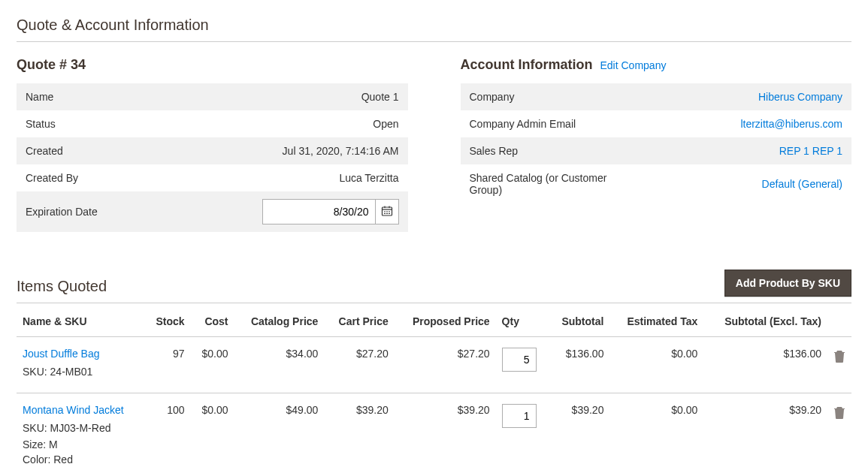  What do you see at coordinates (359, 365) in the screenshot?
I see `cell-cart: $27.20` at bounding box center [359, 365].